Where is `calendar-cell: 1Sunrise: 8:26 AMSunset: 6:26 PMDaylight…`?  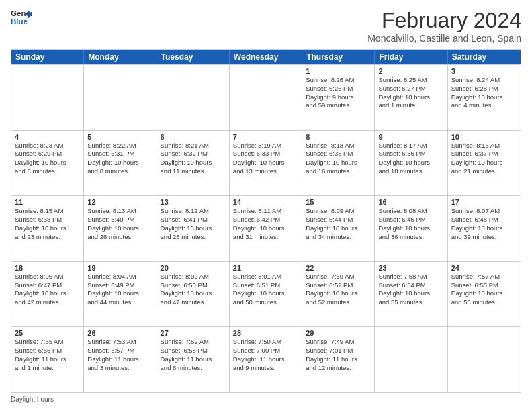
calendar-cell: 1Sunrise: 8:26 AMSunset: 6:26 PMDaylight… is located at coordinates (339, 98).